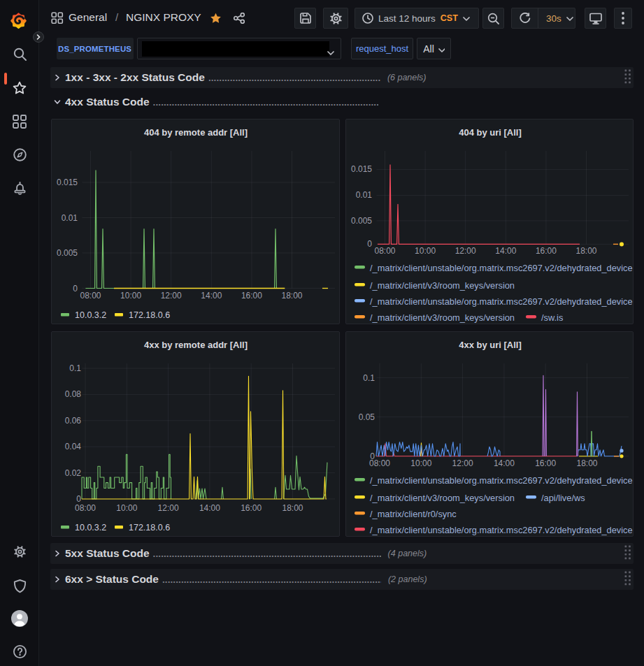  What do you see at coordinates (73, 421) in the screenshot?
I see `svg-text: 0.06` at bounding box center [73, 421].